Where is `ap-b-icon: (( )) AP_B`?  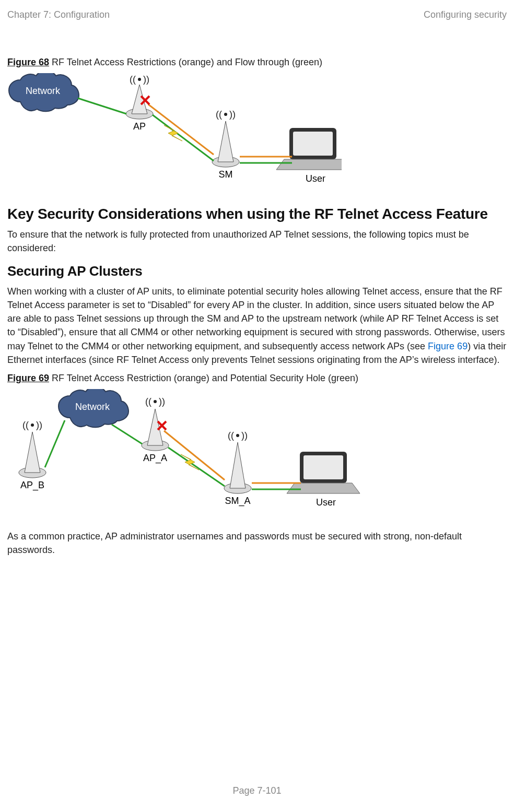 ap-b-icon: (( )) AP_B is located at coordinates (32, 455).